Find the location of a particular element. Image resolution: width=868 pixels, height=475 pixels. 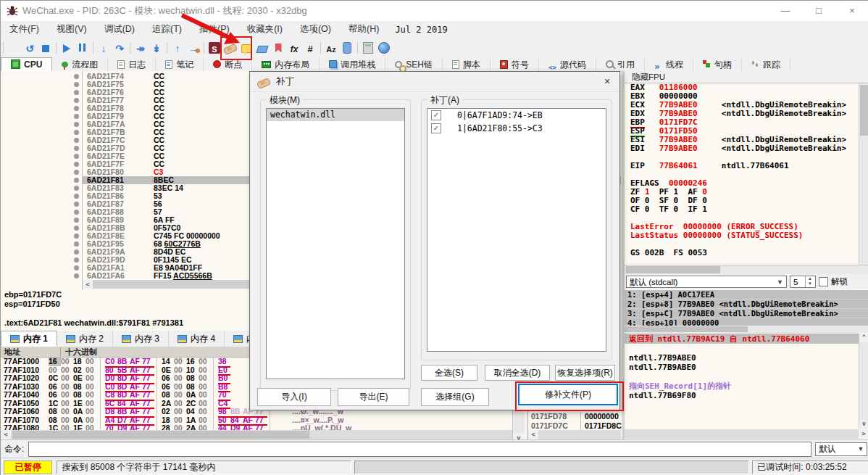

argument-count-spinner: 5▲▼ is located at coordinates (803, 281).